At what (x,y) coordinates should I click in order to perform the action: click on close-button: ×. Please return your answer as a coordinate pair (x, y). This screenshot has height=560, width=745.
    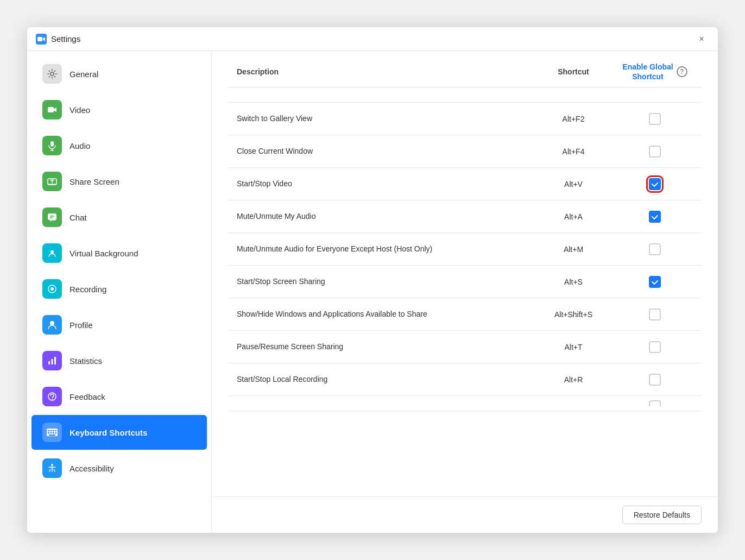
    Looking at the image, I should click on (702, 39).